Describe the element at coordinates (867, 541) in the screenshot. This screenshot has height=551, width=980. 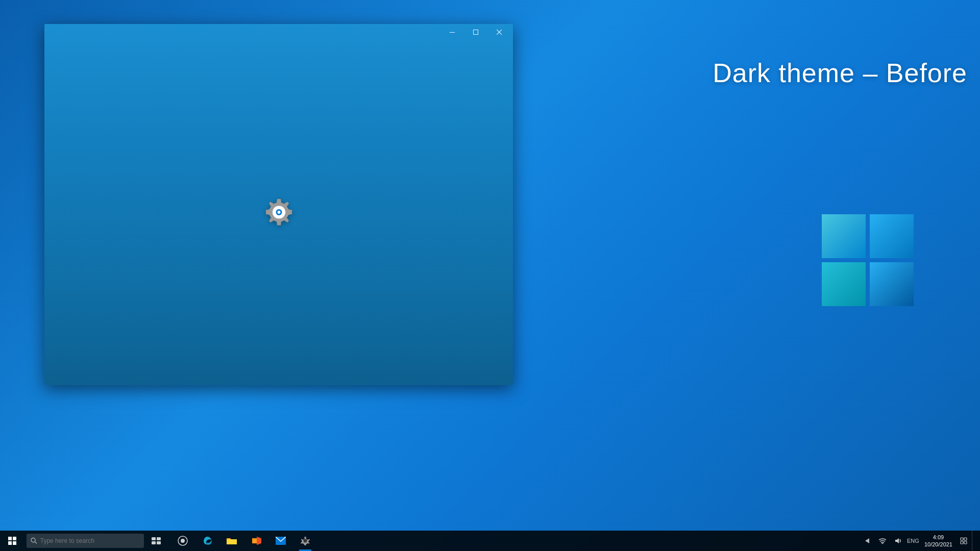
I see `system-tray-chevron` at that location.